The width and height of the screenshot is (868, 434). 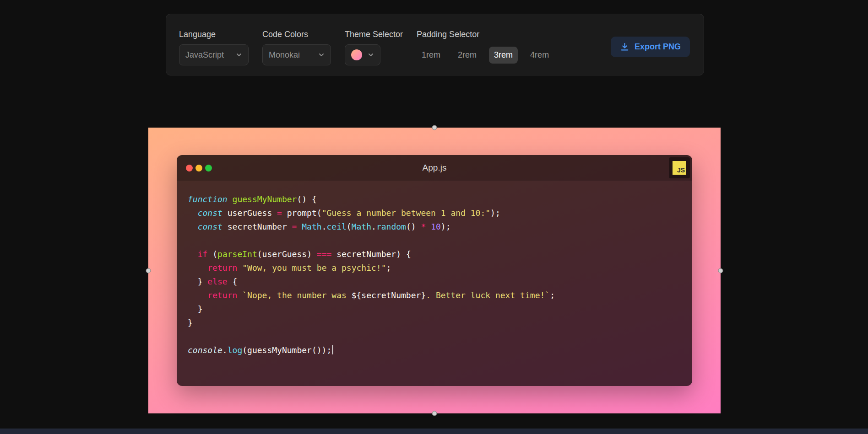 I want to click on code-token: `Nope, the number was, so click(x=297, y=295).